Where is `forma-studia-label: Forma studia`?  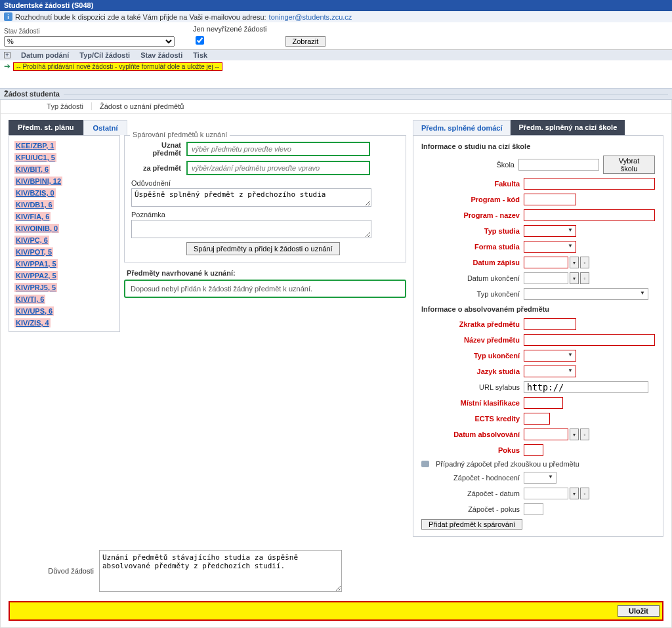 forma-studia-label: Forma studia is located at coordinates (471, 247).